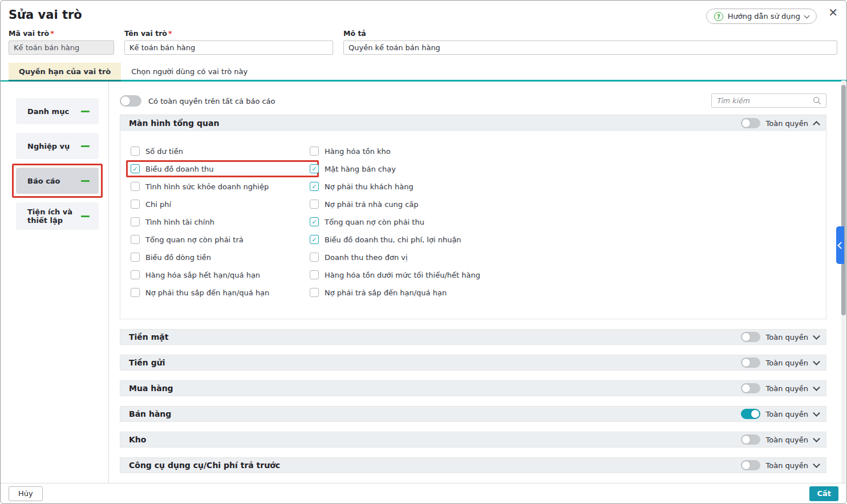 The image size is (847, 504). What do you see at coordinates (26, 494) in the screenshot?
I see `cancel-button: Hủy` at bounding box center [26, 494].